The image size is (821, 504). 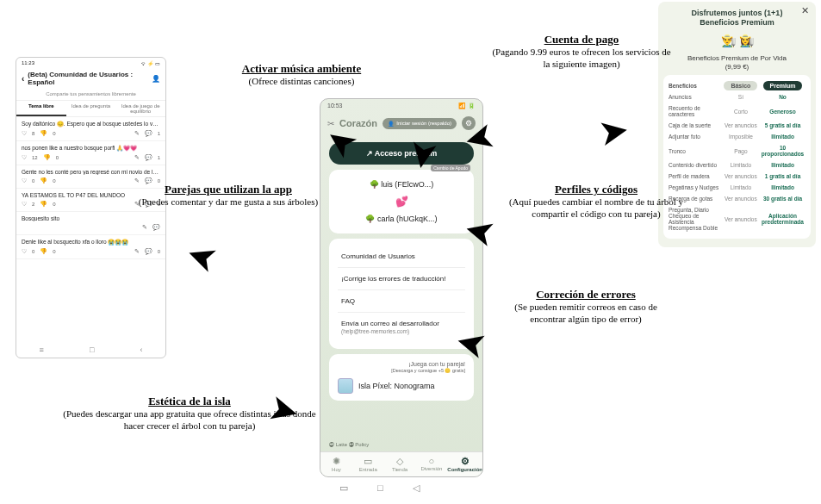 What do you see at coordinates (91, 247) in the screenshot?
I see `post: Denle like al bosquecito xfa o lloro 😭😭😭…` at bounding box center [91, 247].